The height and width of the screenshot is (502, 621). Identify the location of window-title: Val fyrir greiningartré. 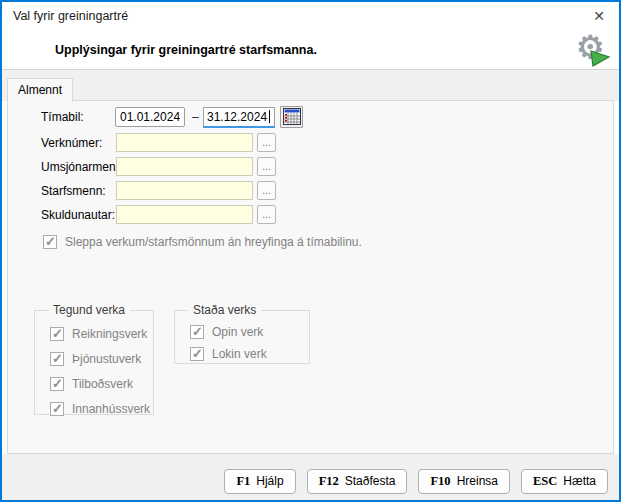
(70, 16).